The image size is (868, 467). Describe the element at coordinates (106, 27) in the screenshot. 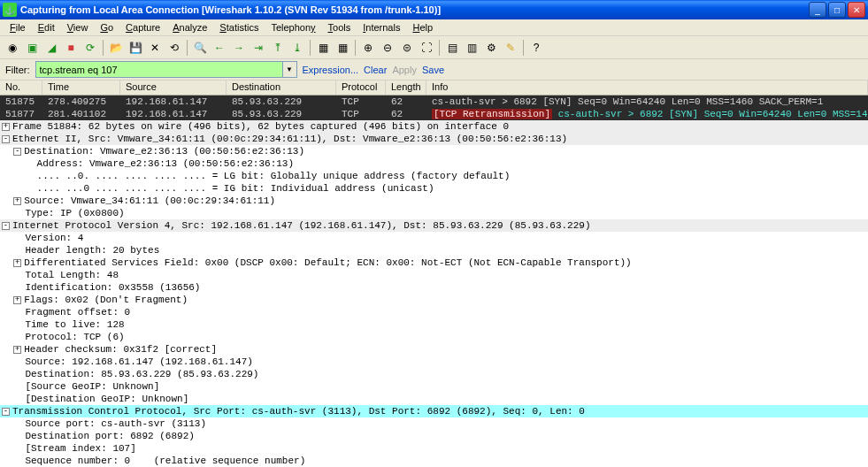

I see `menu-go: Go` at that location.